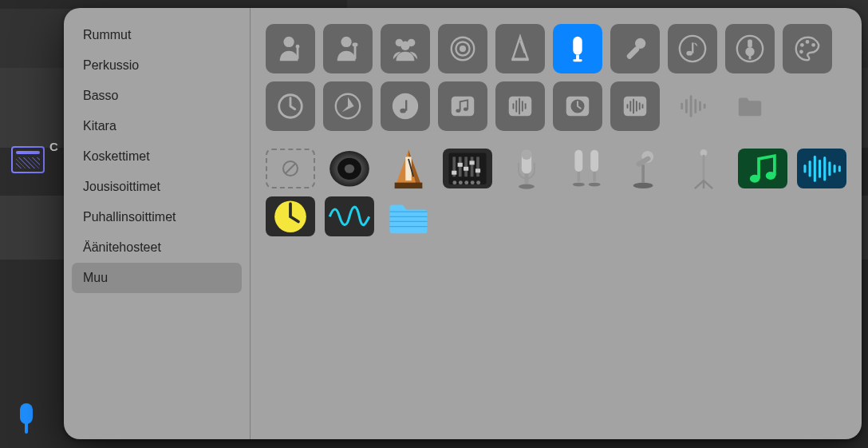  Describe the element at coordinates (408, 216) in the screenshot. I see `folder-blue-icon` at that location.